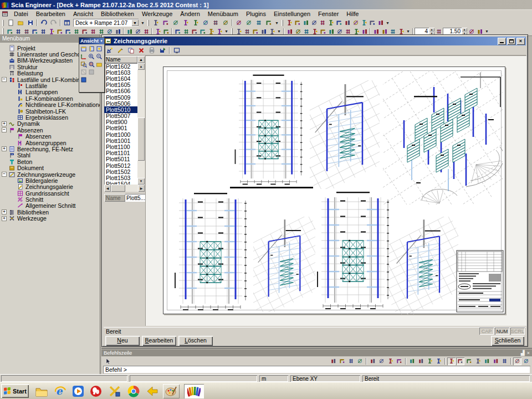 This screenshot has height=399, width=532. Describe the element at coordinates (51, 14) in the screenshot. I see `menu-item-bearbeiten: Bearbeiten` at that location.